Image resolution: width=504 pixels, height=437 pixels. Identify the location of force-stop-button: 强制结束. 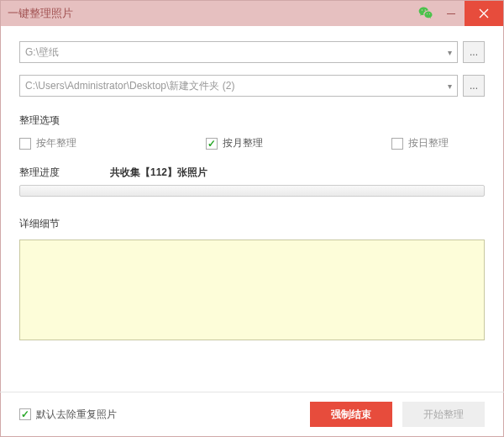
(351, 414).